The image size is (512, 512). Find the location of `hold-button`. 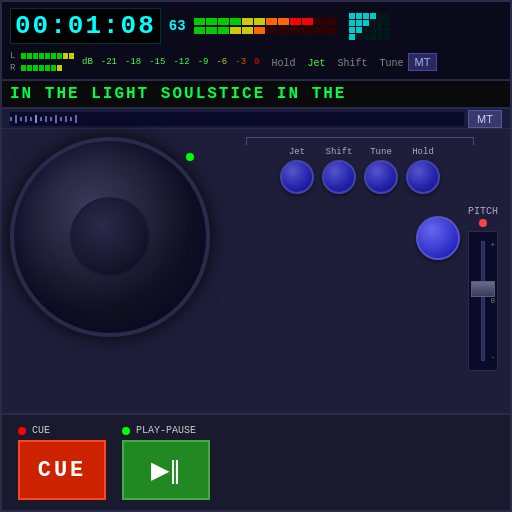

hold-button is located at coordinates (423, 177).